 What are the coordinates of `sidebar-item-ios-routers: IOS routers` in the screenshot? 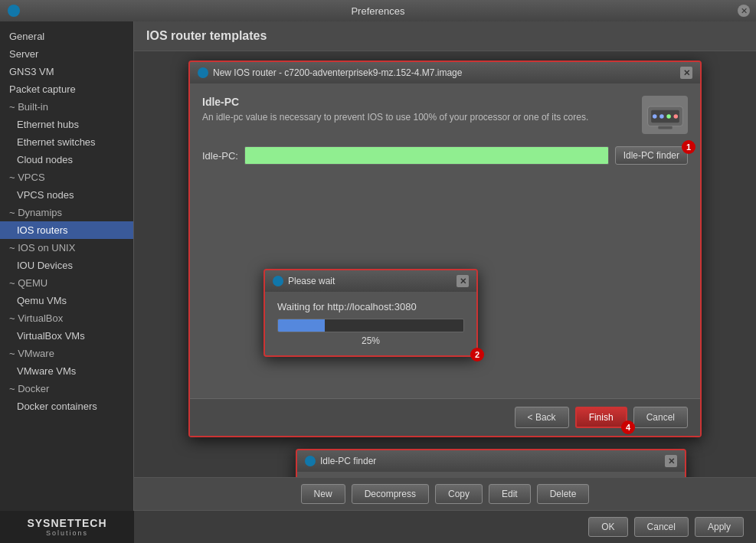 It's located at (67, 230).